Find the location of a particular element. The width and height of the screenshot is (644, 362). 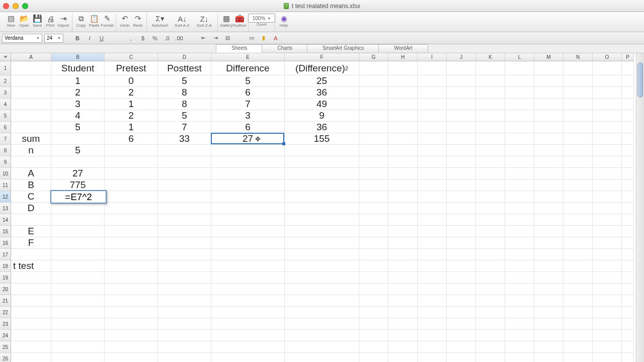

column-header-K: K is located at coordinates (491, 57).